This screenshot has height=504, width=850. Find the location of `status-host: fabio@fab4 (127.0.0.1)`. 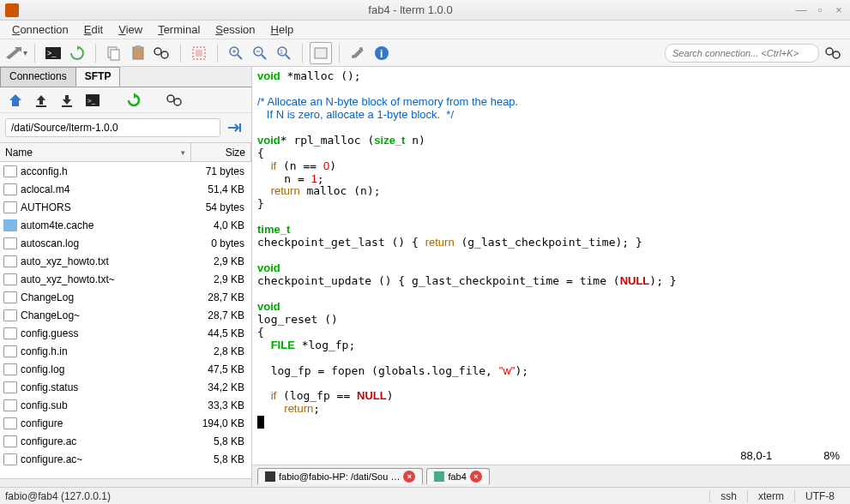

status-host: fabio@fab4 (127.0.0.1) is located at coordinates (58, 496).